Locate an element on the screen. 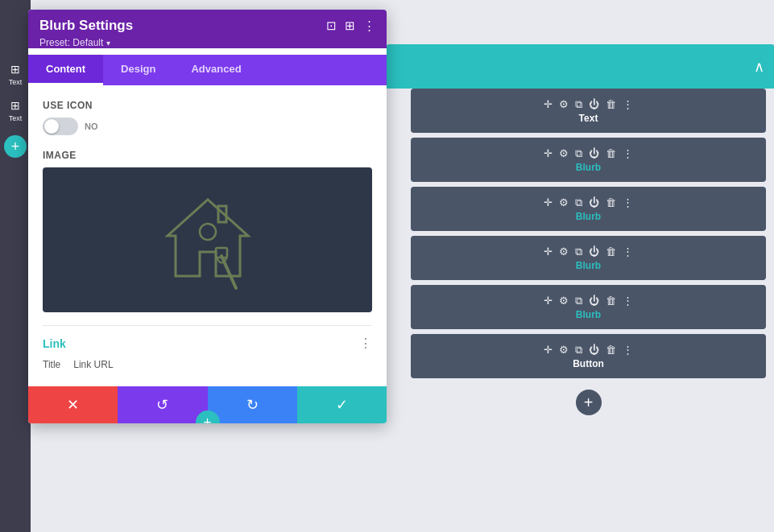 This screenshot has height=532, width=774. module-label-blurb-1: Blurb is located at coordinates (588, 167).